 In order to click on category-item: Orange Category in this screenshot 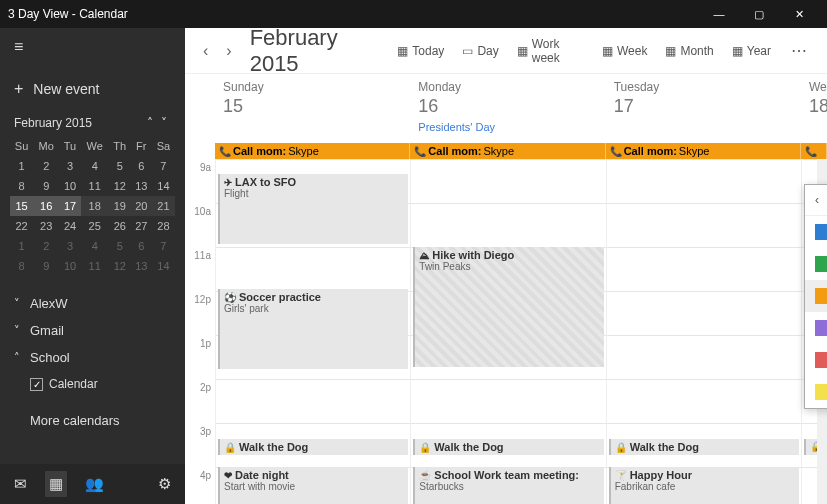, I will do `click(816, 296)`.